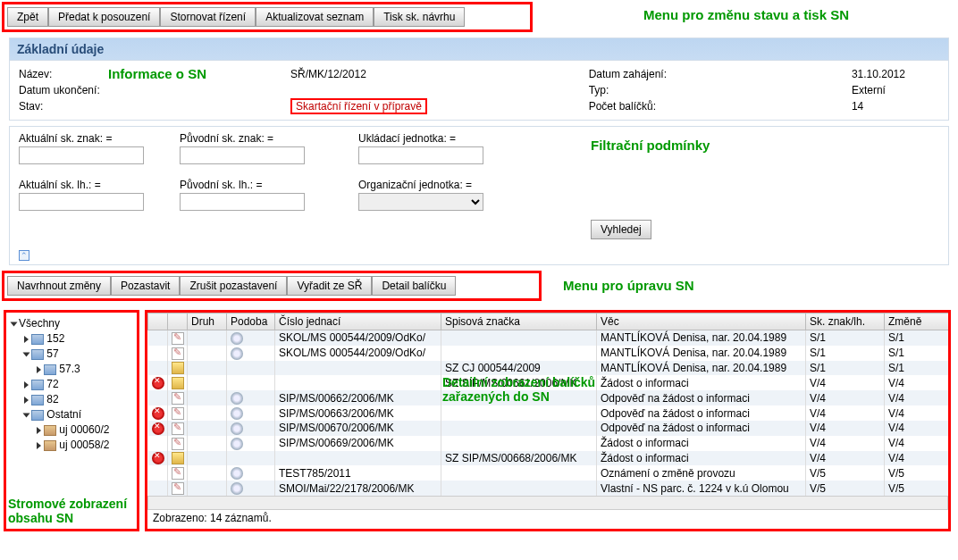 The height and width of the screenshot is (560, 958). I want to click on select-org-jedn, so click(421, 202).